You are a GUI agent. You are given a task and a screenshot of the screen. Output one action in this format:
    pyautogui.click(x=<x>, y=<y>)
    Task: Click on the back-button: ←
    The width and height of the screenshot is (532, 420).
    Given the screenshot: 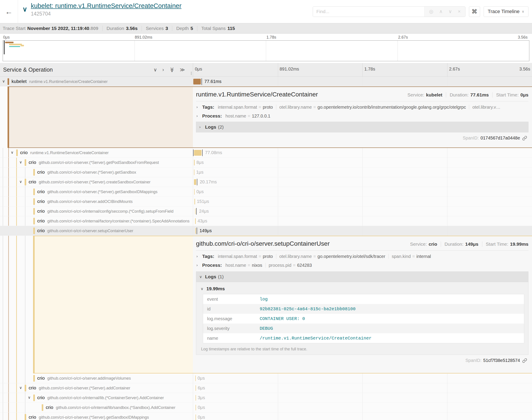 What is the action you would take?
    pyautogui.click(x=9, y=12)
    